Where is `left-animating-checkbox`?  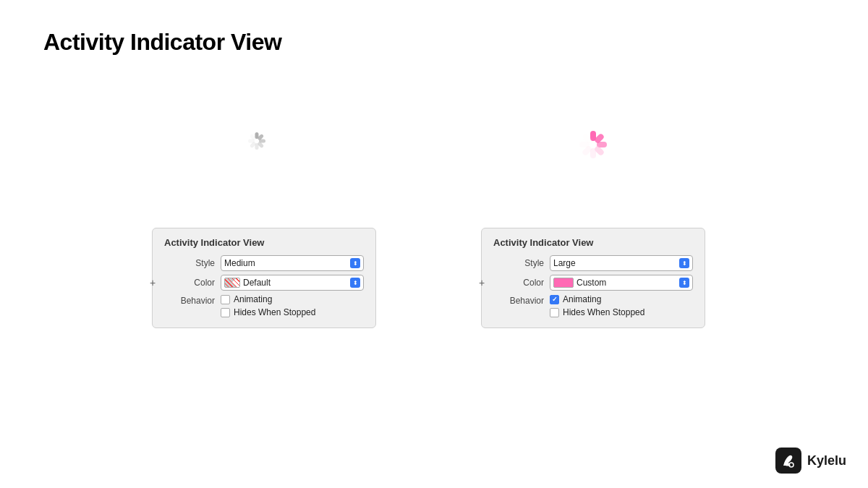
left-animating-checkbox is located at coordinates (226, 299).